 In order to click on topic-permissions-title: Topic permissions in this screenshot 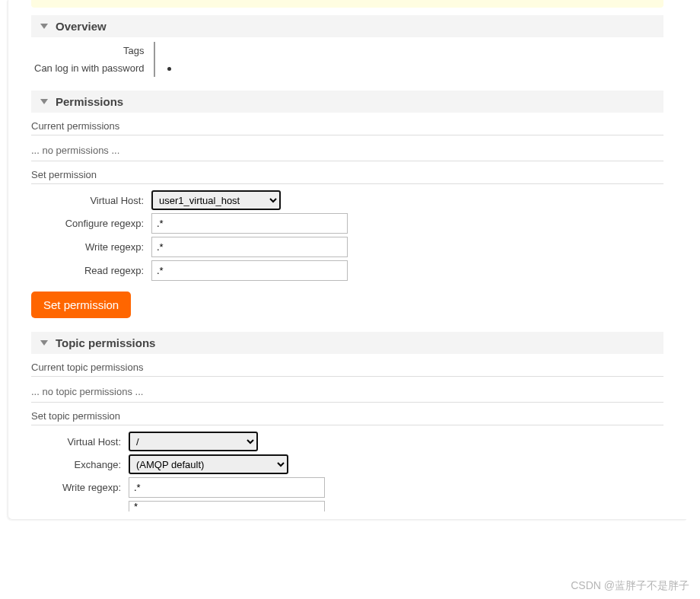, I will do `click(356, 343)`.